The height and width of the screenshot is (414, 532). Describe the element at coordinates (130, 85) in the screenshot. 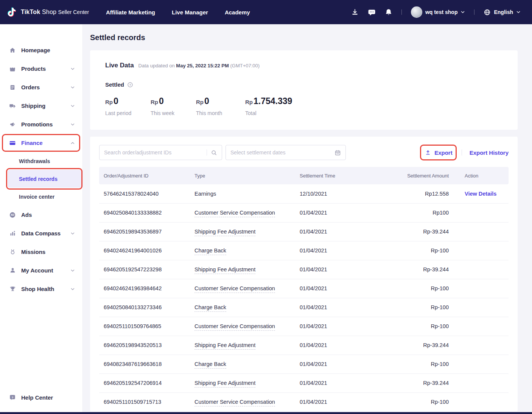

I see `question-circle-icon: ?` at that location.